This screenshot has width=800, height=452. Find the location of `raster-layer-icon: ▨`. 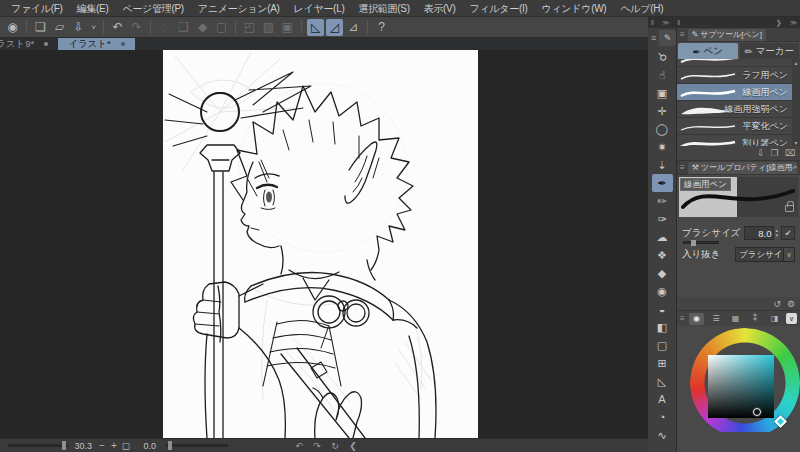

raster-layer-icon: ▨ is located at coordinates (268, 28).